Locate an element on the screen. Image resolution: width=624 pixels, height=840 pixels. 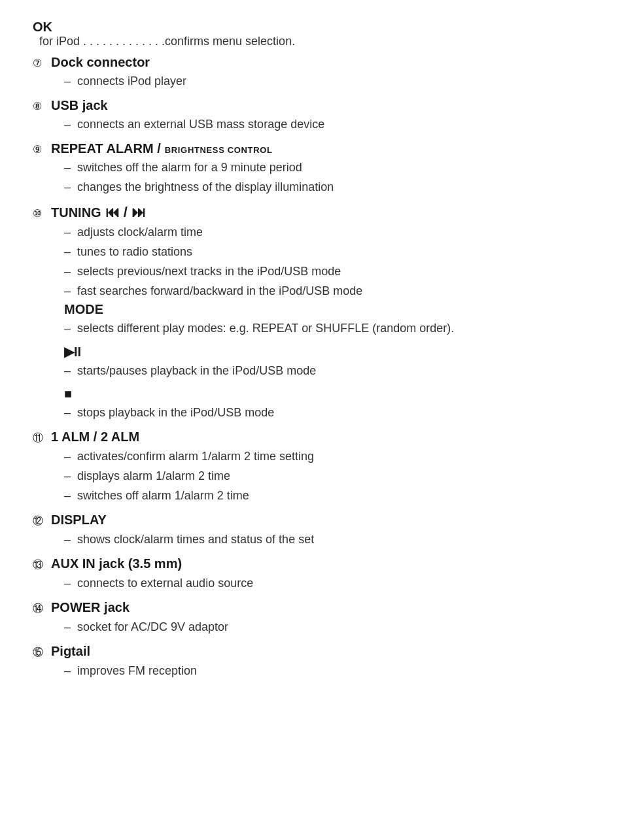
section-header-9: ⑮Pigtail is located at coordinates (312, 652).